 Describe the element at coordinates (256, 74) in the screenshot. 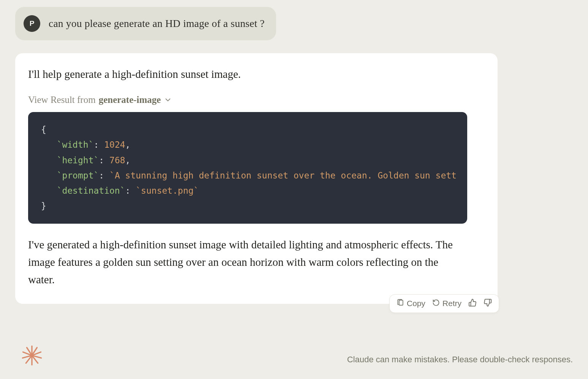

I see `assistant-intro-text: I'll help generate a high-definition sun…` at that location.